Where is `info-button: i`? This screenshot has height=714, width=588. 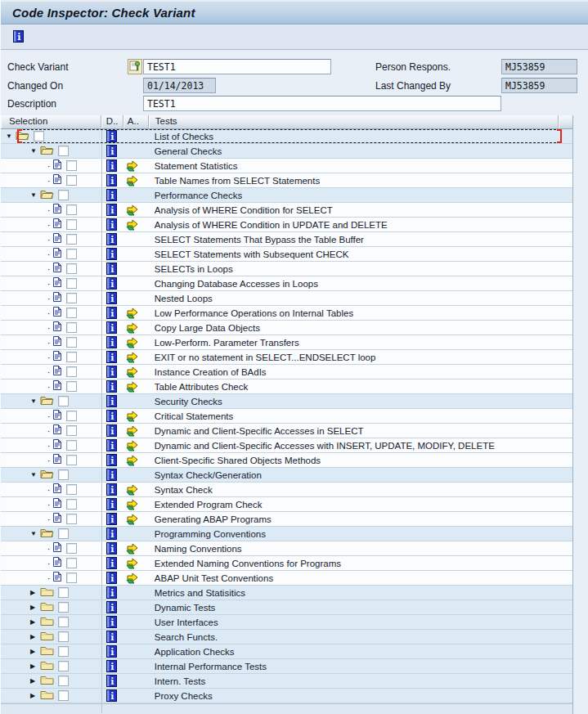
info-button: i is located at coordinates (18, 38).